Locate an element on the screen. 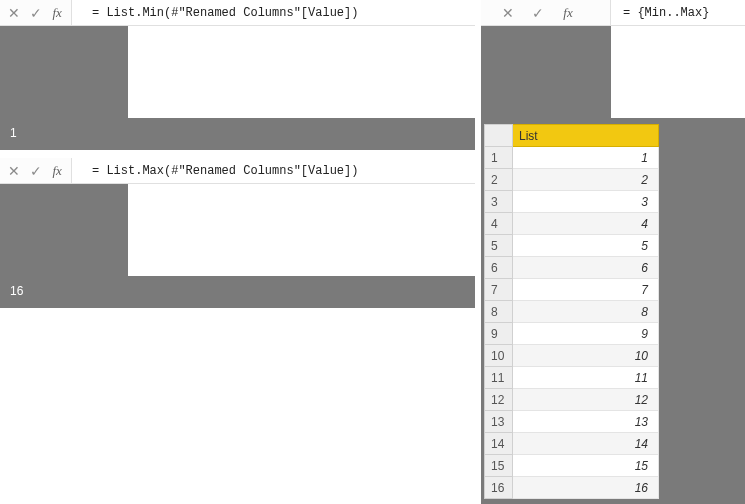 The image size is (745, 504). table-row: 33 is located at coordinates (572, 202).